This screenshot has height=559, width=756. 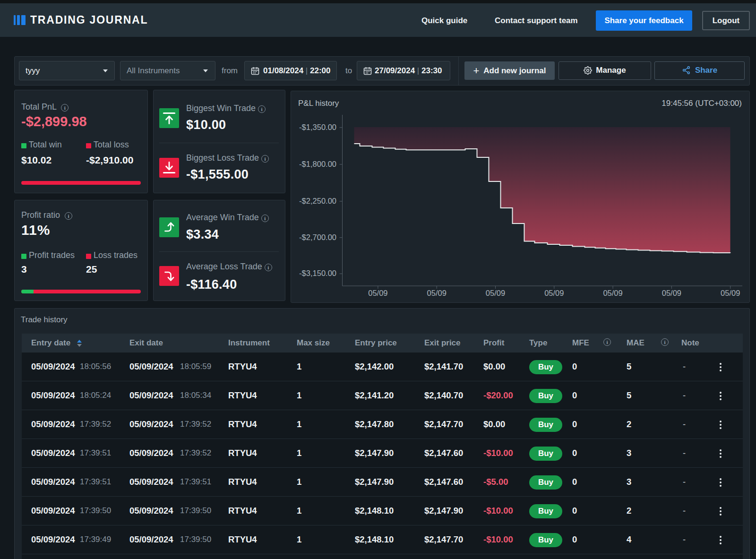 I want to click on svg-text: -$1,800.00, so click(x=318, y=164).